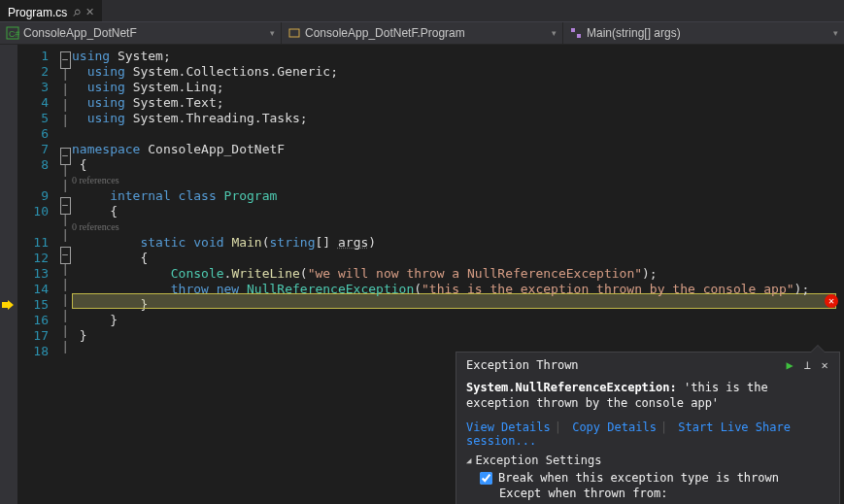 This screenshot has width=844, height=504. Describe the element at coordinates (576, 33) in the screenshot. I see `method-icon` at that location.